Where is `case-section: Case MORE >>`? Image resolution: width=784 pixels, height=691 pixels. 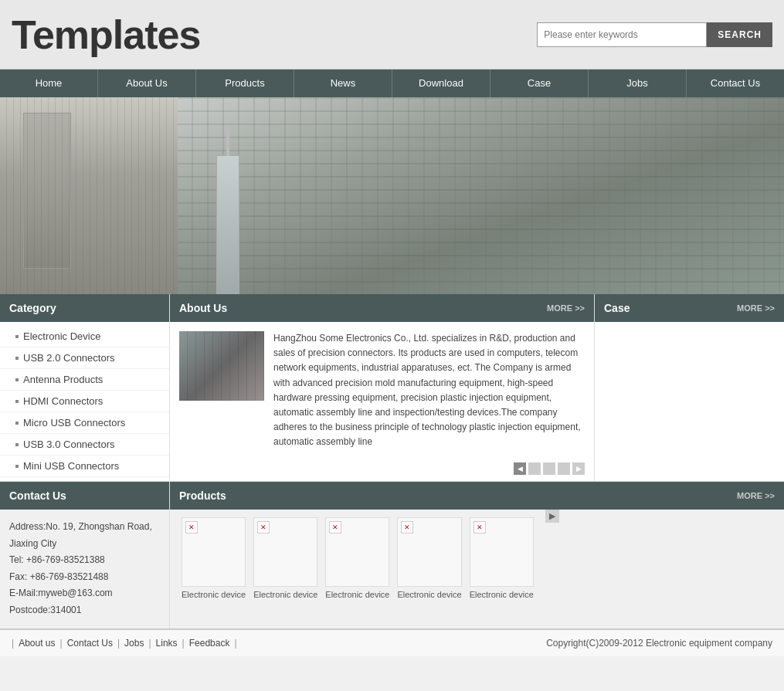 case-section: Case MORE >> is located at coordinates (689, 388).